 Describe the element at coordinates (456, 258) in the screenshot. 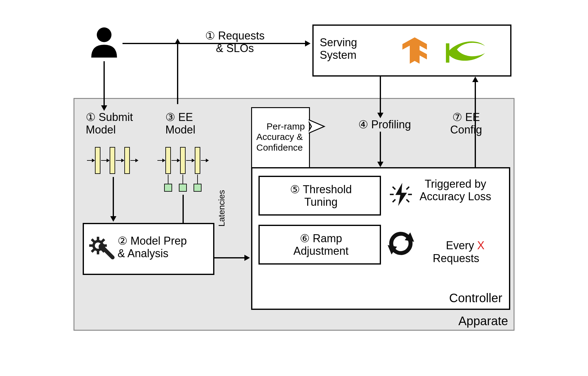

I see `every-post: Requests` at that location.